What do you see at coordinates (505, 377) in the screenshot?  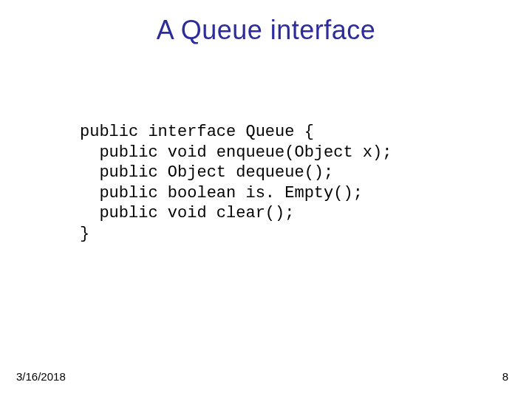 I see `footer-page-number: 8` at bounding box center [505, 377].